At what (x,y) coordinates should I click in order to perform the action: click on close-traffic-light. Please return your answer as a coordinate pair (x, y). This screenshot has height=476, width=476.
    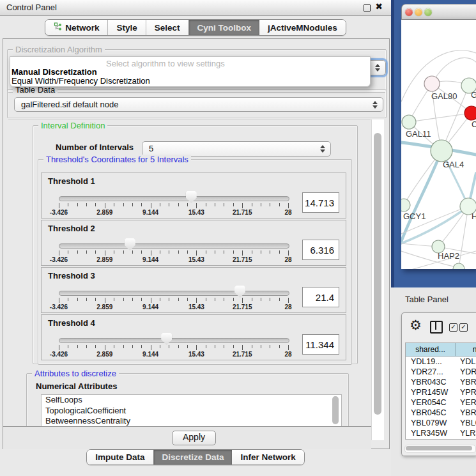
    Looking at the image, I should click on (409, 12).